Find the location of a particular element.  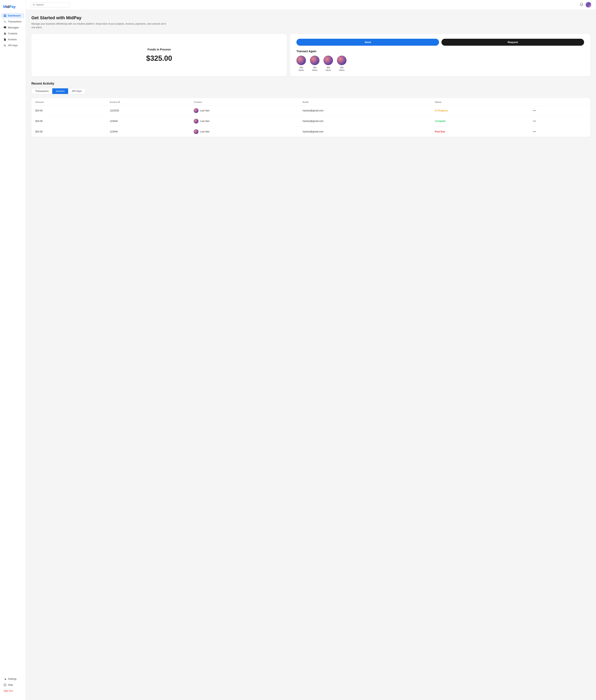

help-icon: ? is located at coordinates (5, 685).